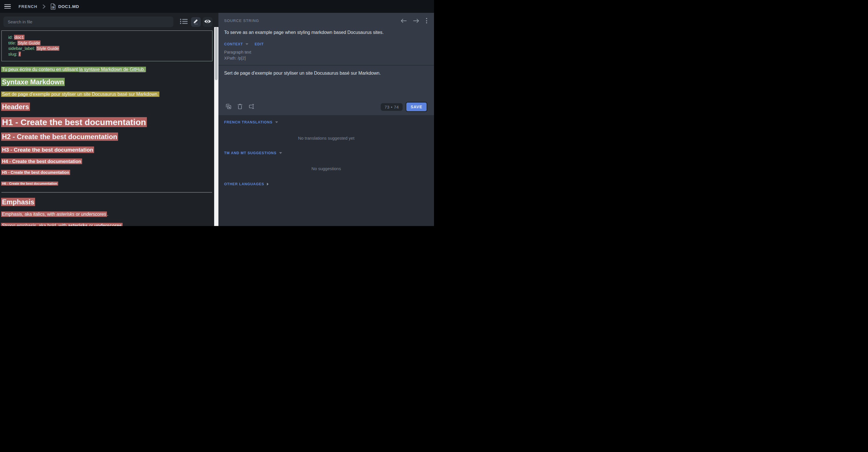 The image size is (868, 452). I want to click on frontmatter-line: id: doc1, so click(109, 37).